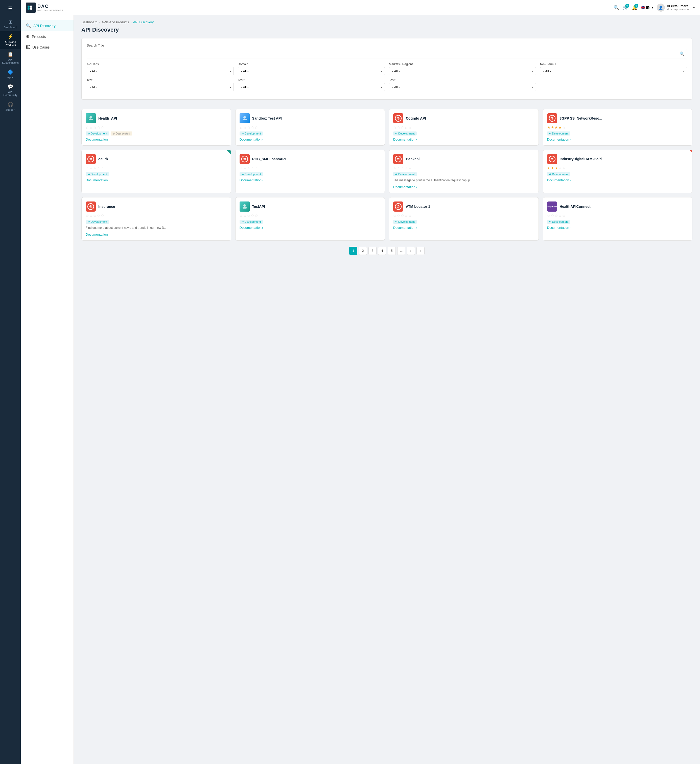  I want to click on api-card-testapi: TestAPI ☆☆☆☆☆ ⇄Development Documentation…, so click(310, 219).